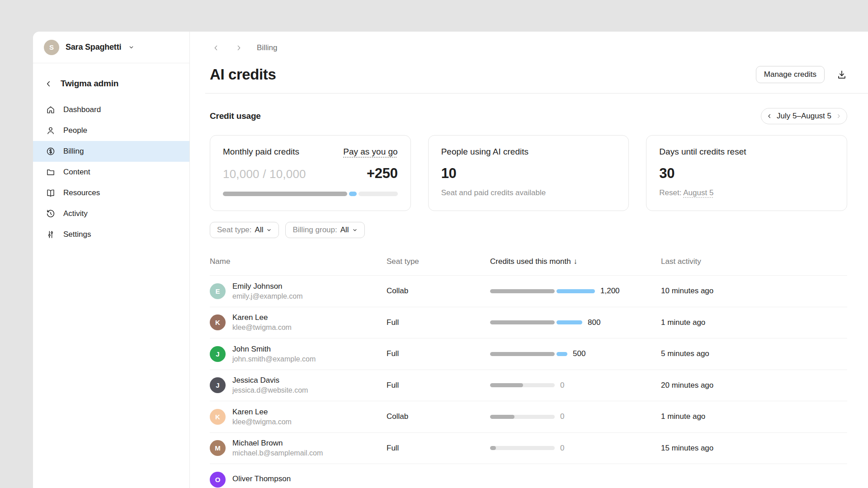 Image resolution: width=868 pixels, height=488 pixels. I want to click on stat-cards: Monthly paid credits Pay as you go 10,00…, so click(528, 173).